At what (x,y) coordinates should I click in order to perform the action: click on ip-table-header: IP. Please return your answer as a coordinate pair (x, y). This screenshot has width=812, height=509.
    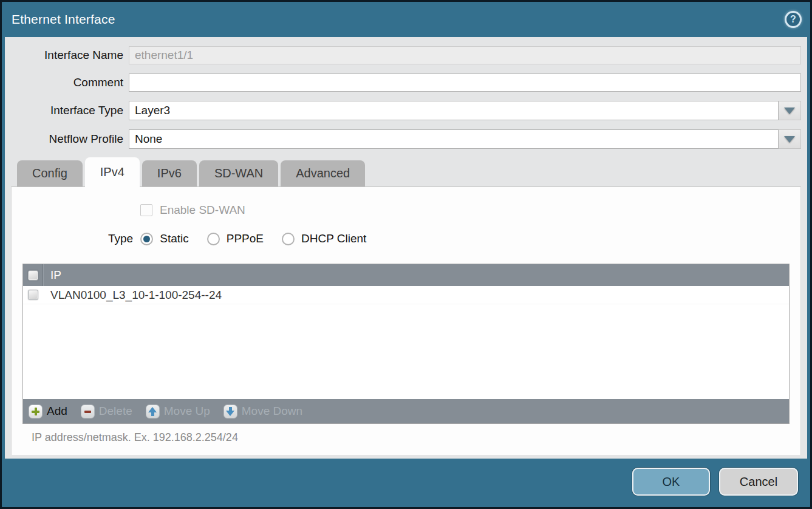
    Looking at the image, I should click on (406, 275).